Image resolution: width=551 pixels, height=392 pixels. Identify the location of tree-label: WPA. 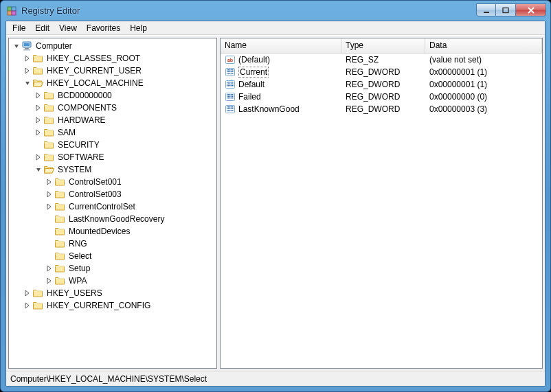
(78, 281).